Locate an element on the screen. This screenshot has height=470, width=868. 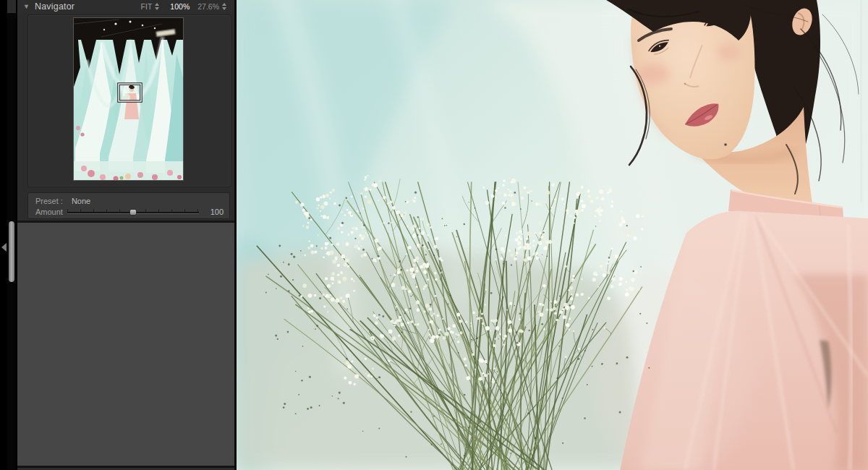
panel-empty-area is located at coordinates (126, 344).